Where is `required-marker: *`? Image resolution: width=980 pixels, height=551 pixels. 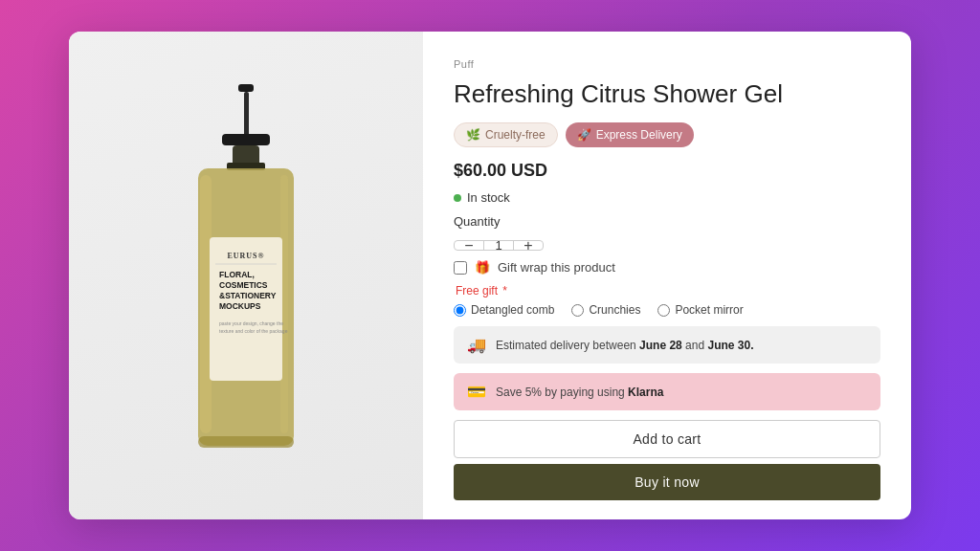
required-marker: * is located at coordinates (503, 291).